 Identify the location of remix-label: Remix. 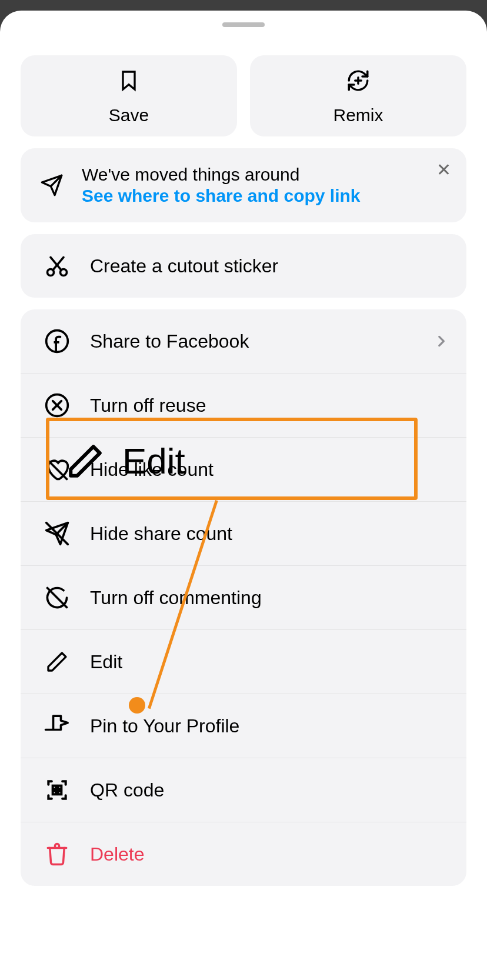
(358, 115).